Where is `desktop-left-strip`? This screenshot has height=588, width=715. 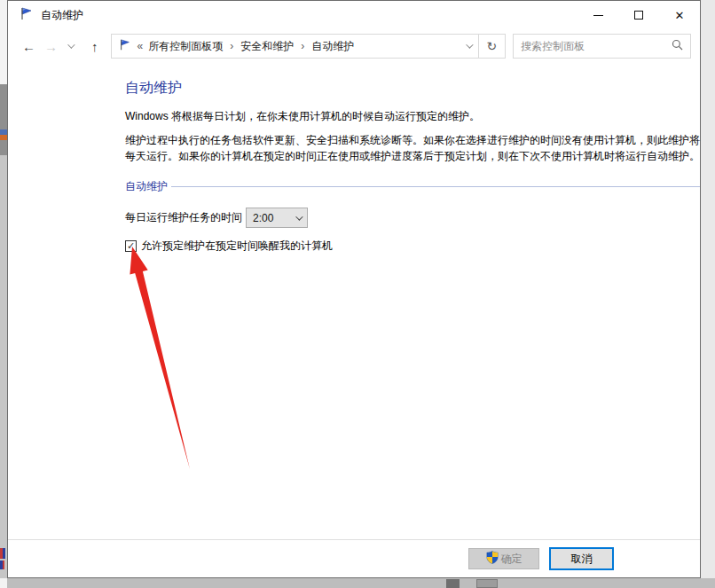 desktop-left-strip is located at coordinates (4, 294).